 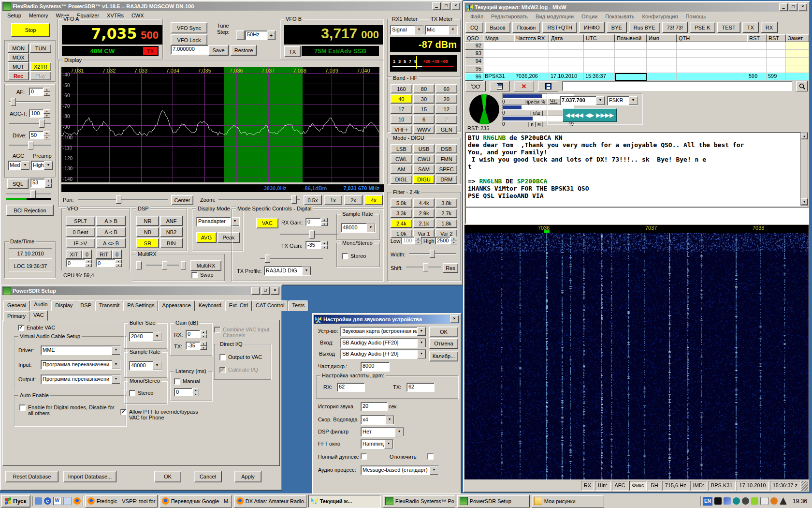 I want to click on macro-button: RST+QTH, so click(x=560, y=27).